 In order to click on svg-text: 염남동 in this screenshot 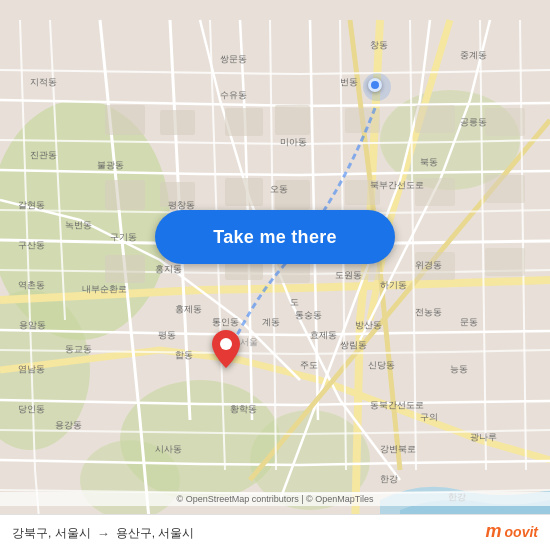, I will do `click(32, 369)`.